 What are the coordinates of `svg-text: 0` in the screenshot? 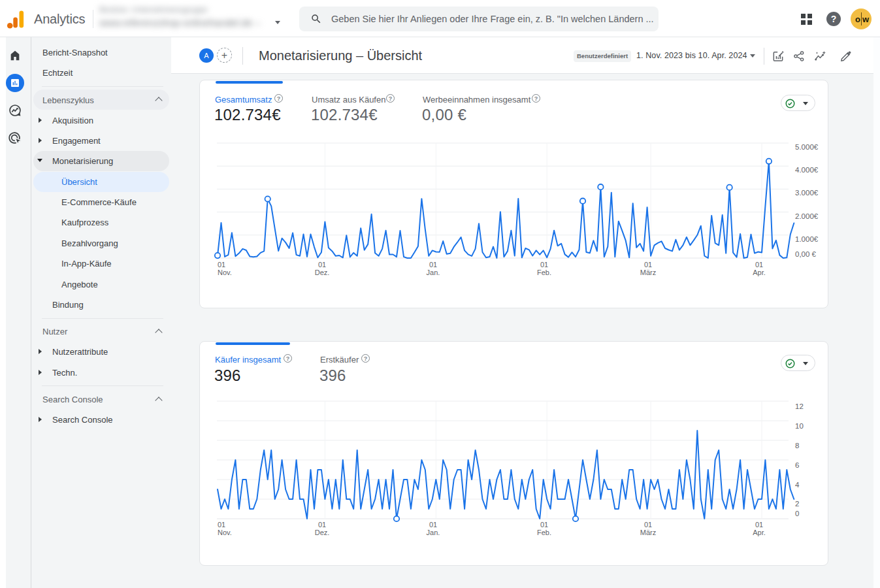 It's located at (797, 514).